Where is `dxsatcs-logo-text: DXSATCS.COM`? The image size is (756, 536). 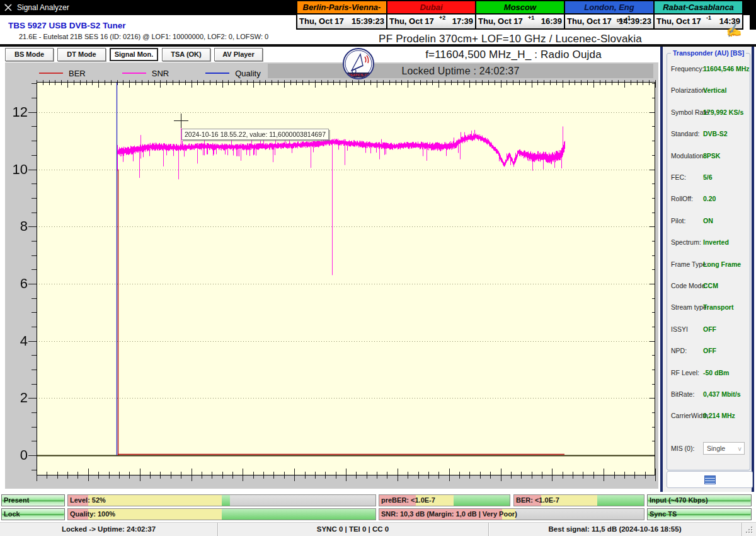
dxsatcs-logo-text: DXSATCS.COM is located at coordinates (358, 75).